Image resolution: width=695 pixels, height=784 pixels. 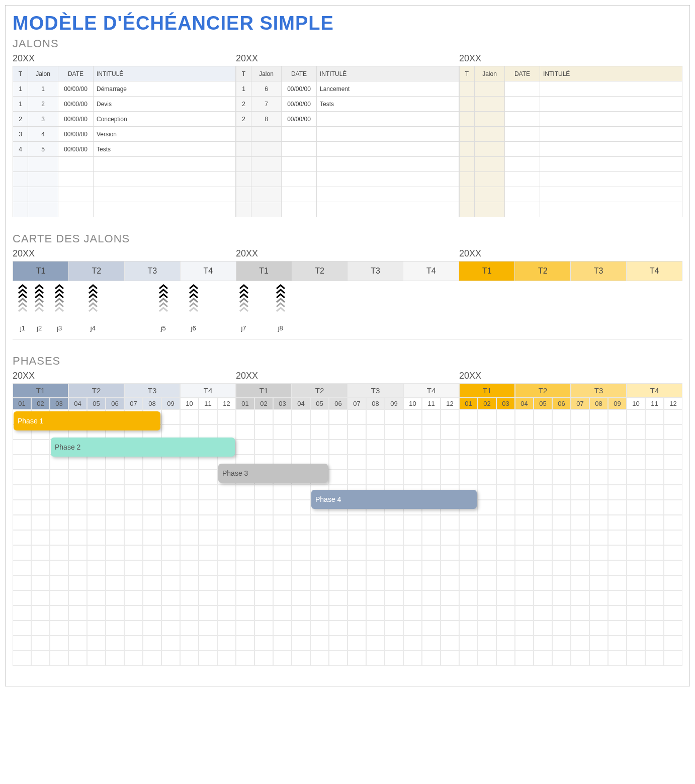 What do you see at coordinates (43, 119) in the screenshot?
I see `jalons-cell-jalon: 3` at bounding box center [43, 119].